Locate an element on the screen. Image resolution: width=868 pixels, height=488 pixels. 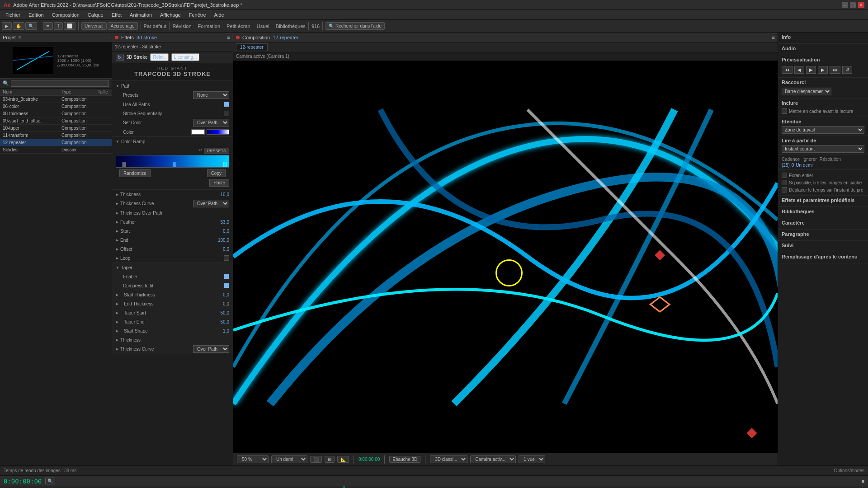
feather-value: 53,0 is located at coordinates (220, 222).